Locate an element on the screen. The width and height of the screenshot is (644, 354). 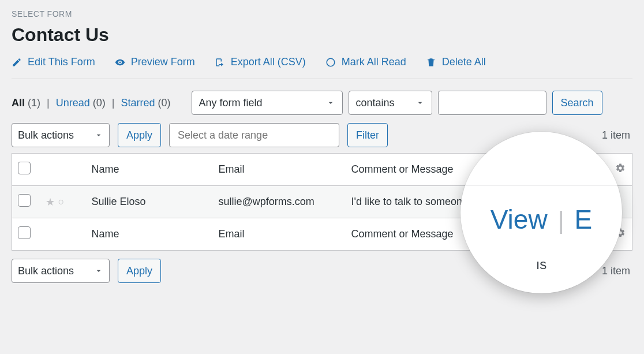
row-status-icons: ★ ○ is located at coordinates (55, 202).